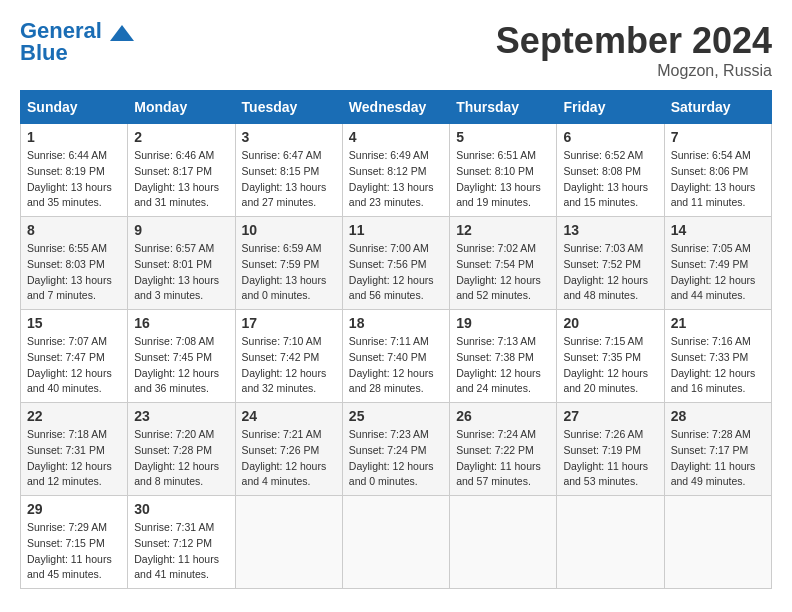  I want to click on calendar-cell: 21 Sunrise: 7:16 AMSunset: 7:33 PMDaylig…, so click(718, 356).